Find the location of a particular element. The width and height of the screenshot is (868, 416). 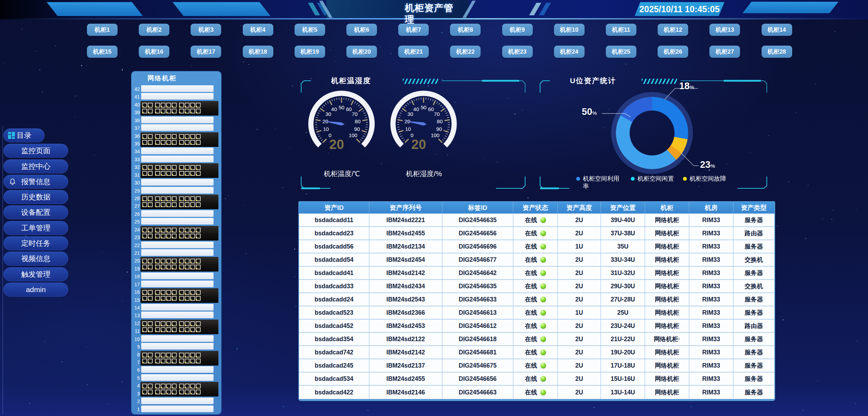

table-row: bsdadcadd54IBM24sd2454DIG24546677在线2U33U… is located at coordinates (537, 260).